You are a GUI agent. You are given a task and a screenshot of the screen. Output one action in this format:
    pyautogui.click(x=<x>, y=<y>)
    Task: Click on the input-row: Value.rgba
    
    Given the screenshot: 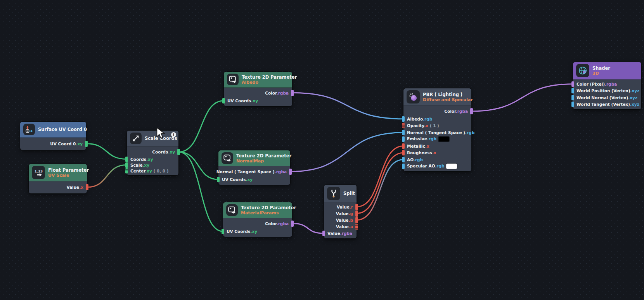 What is the action you would take?
    pyautogui.click(x=340, y=233)
    